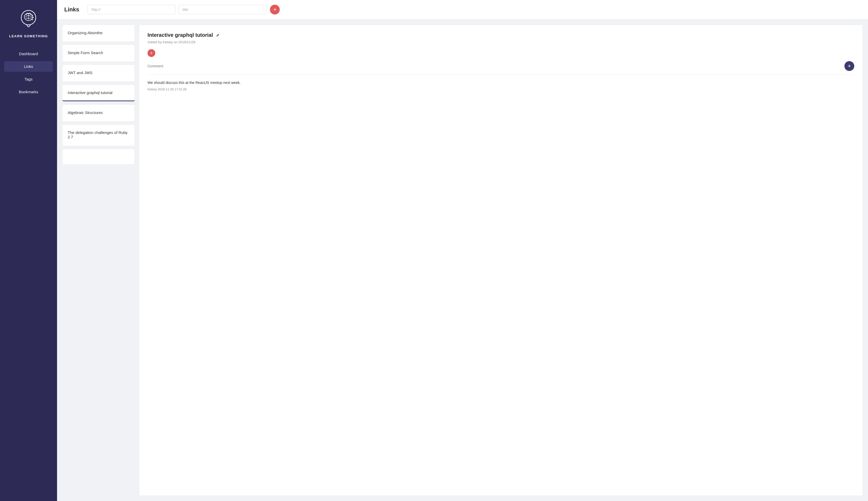 The image size is (868, 501). Describe the element at coordinates (501, 35) in the screenshot. I see `detail-title-row: Interactive graphql tutorial ⬈` at that location.